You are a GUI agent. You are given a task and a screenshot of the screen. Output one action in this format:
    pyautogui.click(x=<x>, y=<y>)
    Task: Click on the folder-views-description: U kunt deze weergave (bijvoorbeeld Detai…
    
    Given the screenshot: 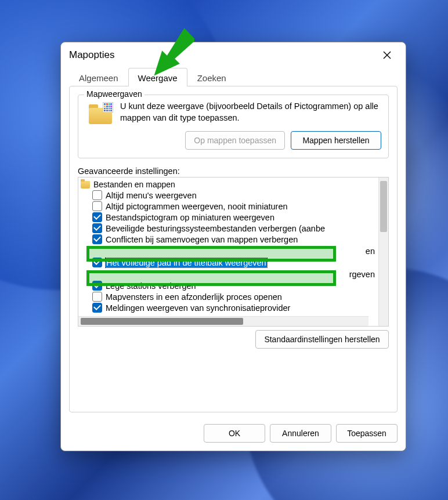 What is the action you would take?
    pyautogui.click(x=251, y=113)
    